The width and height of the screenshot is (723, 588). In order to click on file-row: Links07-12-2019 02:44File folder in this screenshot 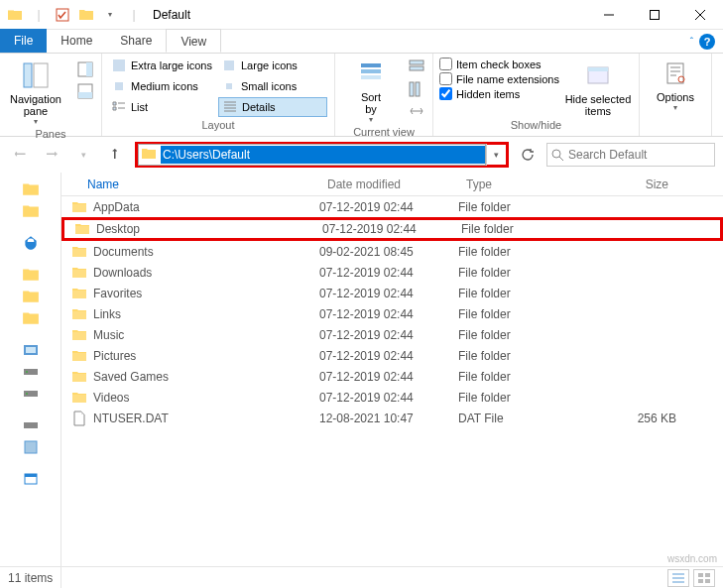, I will do `click(393, 313)`.